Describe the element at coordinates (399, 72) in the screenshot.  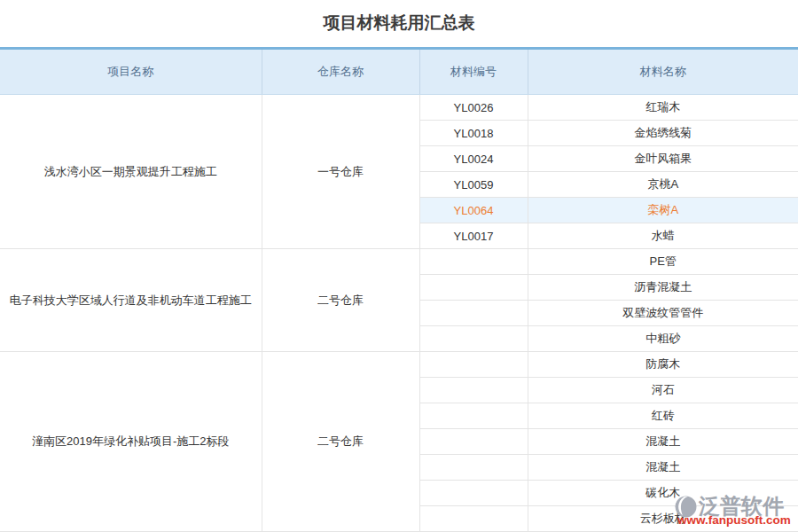
I see `header-row: 项目名称 仓库名称 材料编号 材料名称` at that location.